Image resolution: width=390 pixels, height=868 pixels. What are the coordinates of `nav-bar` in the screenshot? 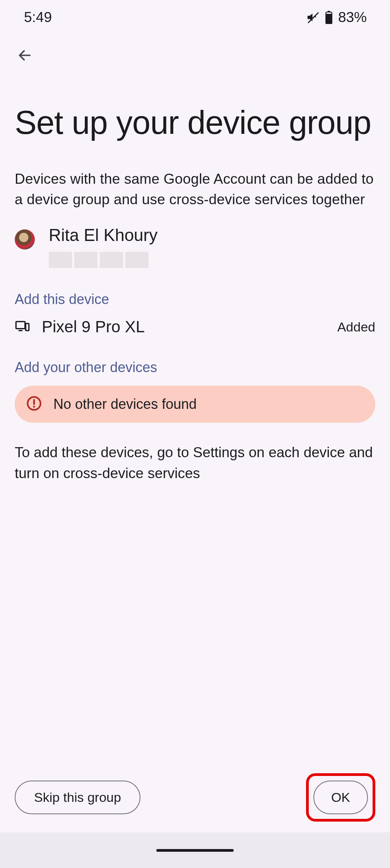 It's located at (195, 50).